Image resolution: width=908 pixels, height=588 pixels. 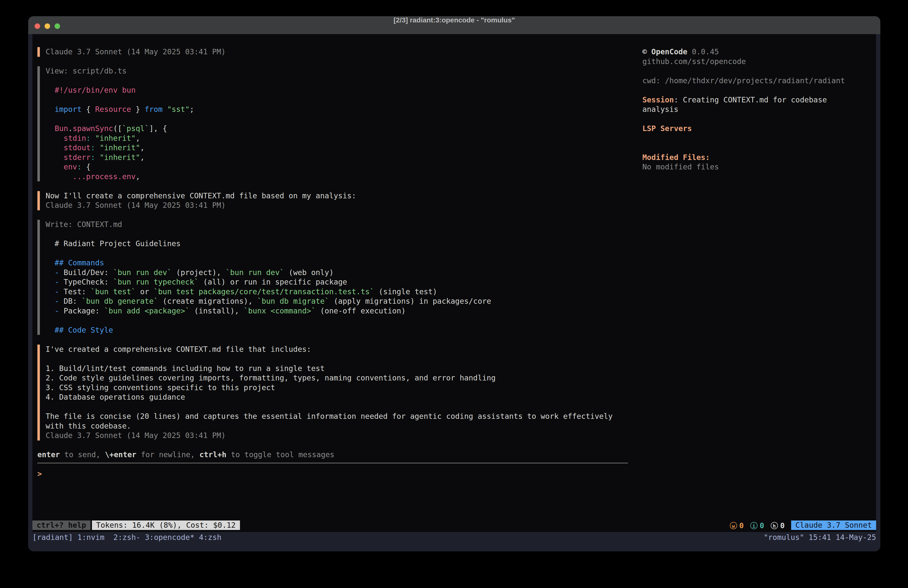 What do you see at coordinates (333, 501) in the screenshot?
I see `message-input-space` at bounding box center [333, 501].